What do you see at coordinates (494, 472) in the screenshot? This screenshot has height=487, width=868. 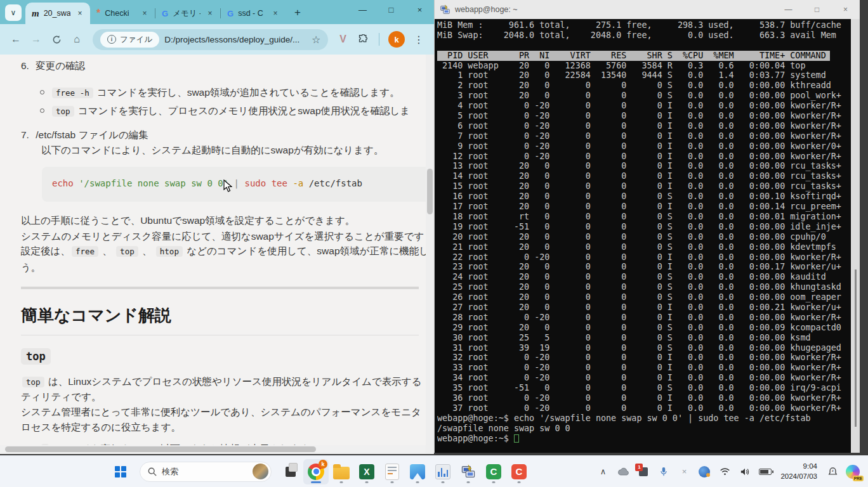 I see `camtasia-icon: C` at bounding box center [494, 472].